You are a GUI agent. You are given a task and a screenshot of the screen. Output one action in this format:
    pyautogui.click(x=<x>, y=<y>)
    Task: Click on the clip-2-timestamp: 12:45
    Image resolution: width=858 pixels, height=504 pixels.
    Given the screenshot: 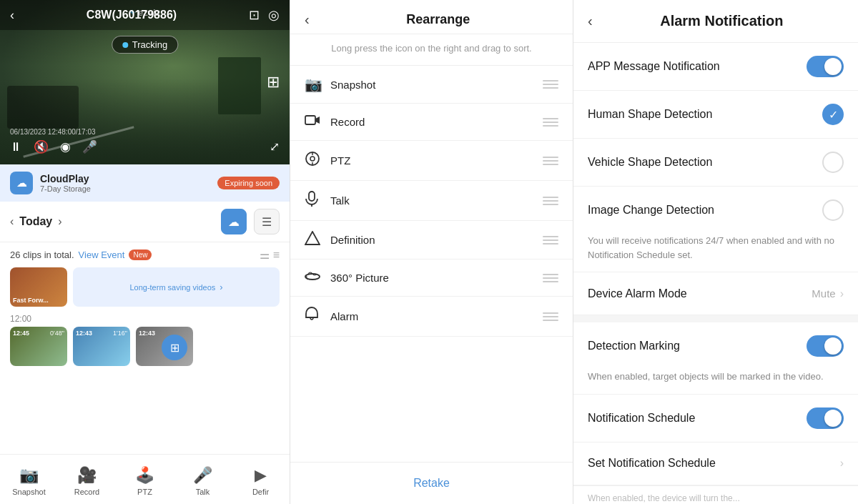 What is the action you would take?
    pyautogui.click(x=21, y=333)
    